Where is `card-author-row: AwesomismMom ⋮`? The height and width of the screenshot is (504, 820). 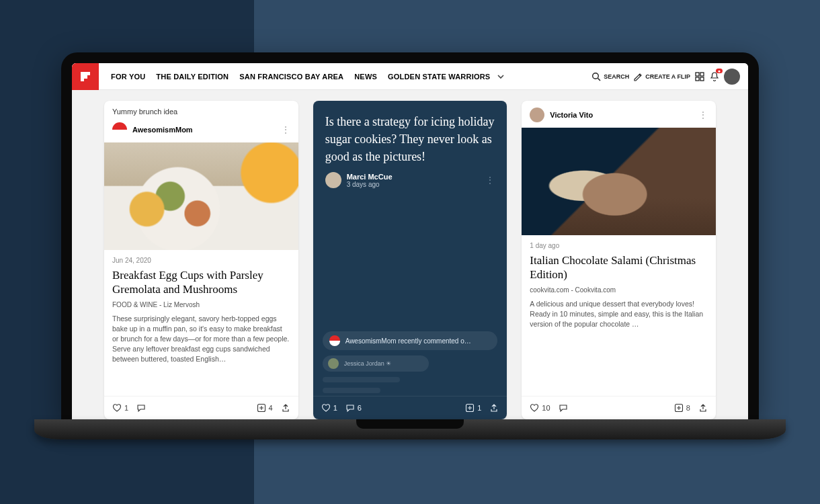
card-author-row: AwesomismMom ⋮ is located at coordinates (202, 129).